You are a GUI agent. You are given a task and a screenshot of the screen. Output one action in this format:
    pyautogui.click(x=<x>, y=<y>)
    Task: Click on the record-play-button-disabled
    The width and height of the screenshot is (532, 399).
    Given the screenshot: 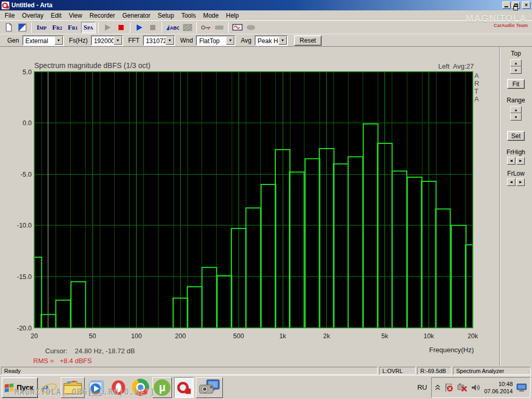 What is the action you would take?
    pyautogui.click(x=108, y=28)
    